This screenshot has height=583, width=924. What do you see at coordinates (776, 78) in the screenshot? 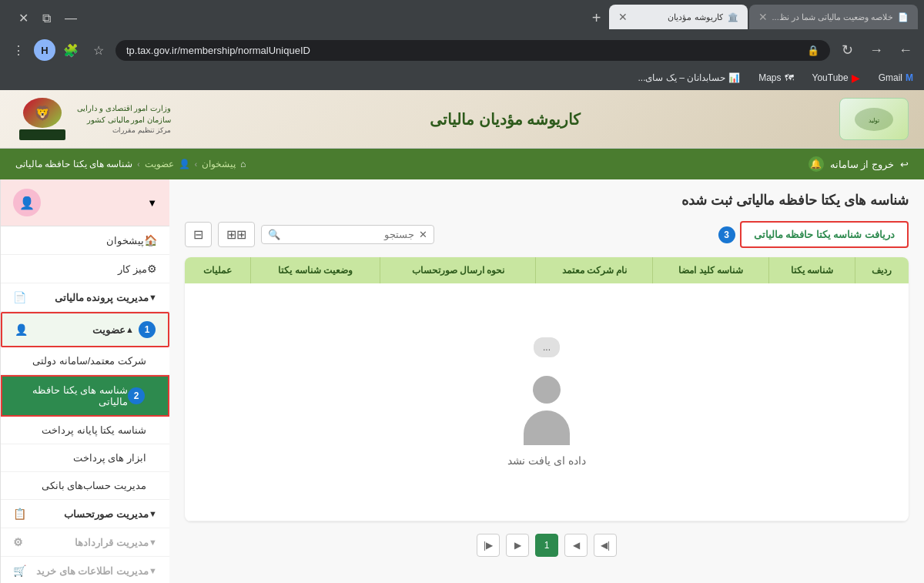
I see `bookmark-maps: 🗺 Maps` at bounding box center [776, 78].